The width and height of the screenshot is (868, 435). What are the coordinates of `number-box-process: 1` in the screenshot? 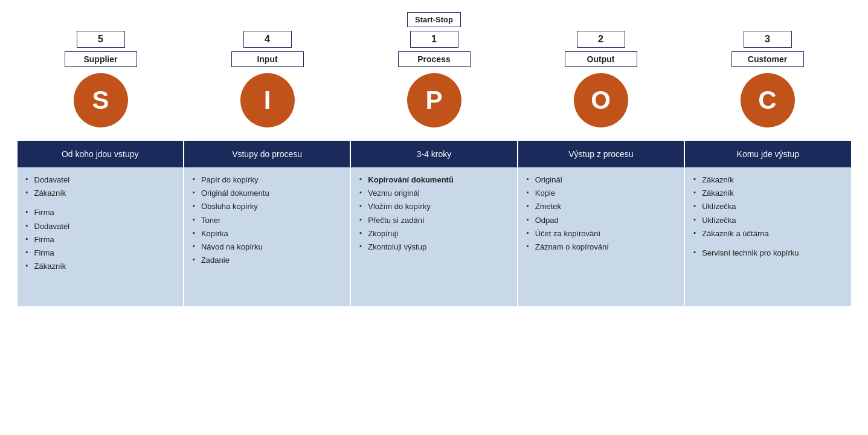 It's located at (434, 39).